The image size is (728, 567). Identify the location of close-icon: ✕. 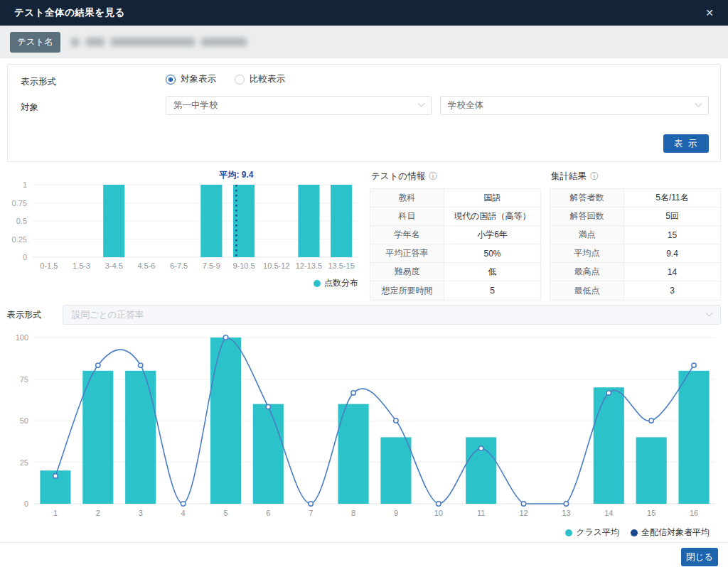
(710, 13).